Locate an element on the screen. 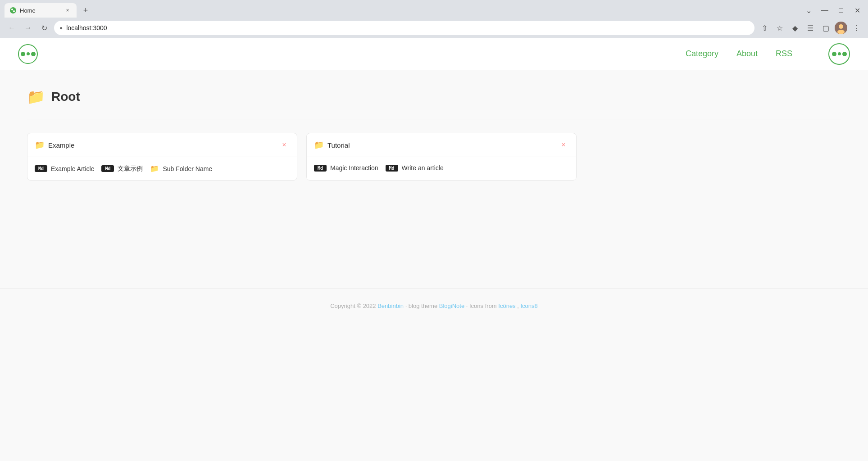 The height and width of the screenshot is (461, 868). md-icon-write: Md is located at coordinates (392, 168).